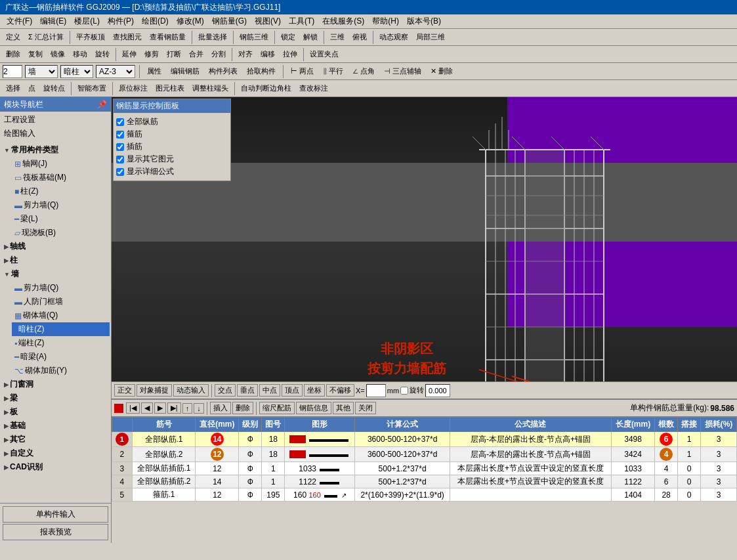 The image size is (737, 560). I want to click on btn-delete: 删除, so click(13, 54).